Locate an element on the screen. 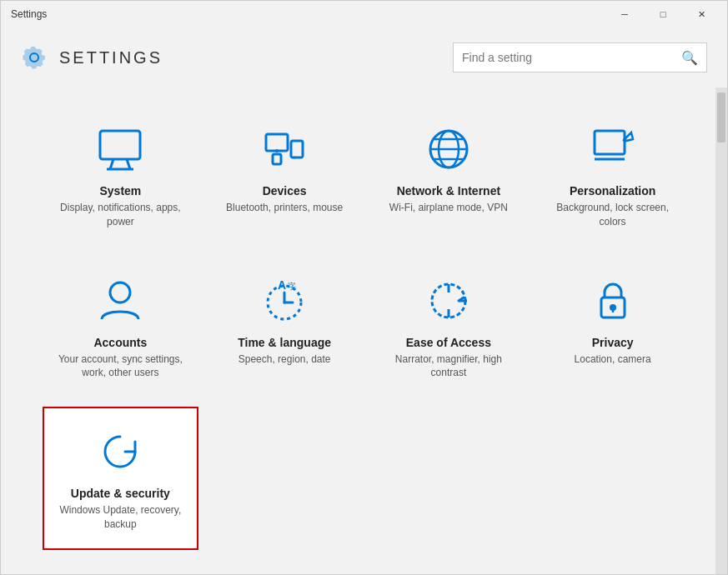 The image size is (728, 575). setting-item-privacy: Privacy Location, camera is located at coordinates (612, 328).